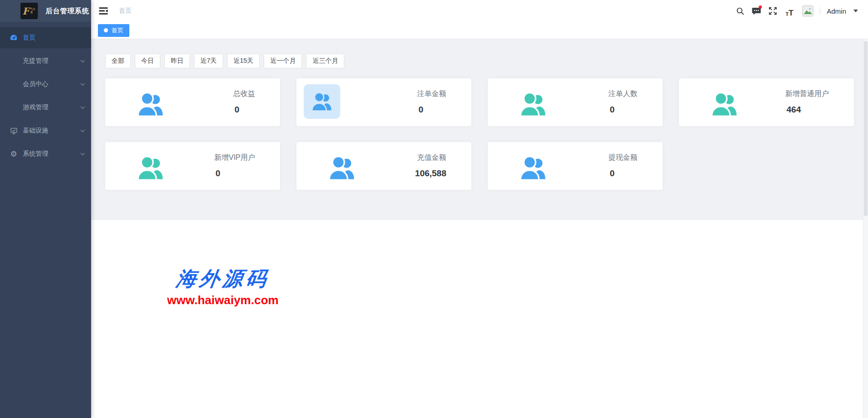 This screenshot has height=418, width=868. I want to click on app-logo: F 飞火通 后台管理系统, so click(46, 11).